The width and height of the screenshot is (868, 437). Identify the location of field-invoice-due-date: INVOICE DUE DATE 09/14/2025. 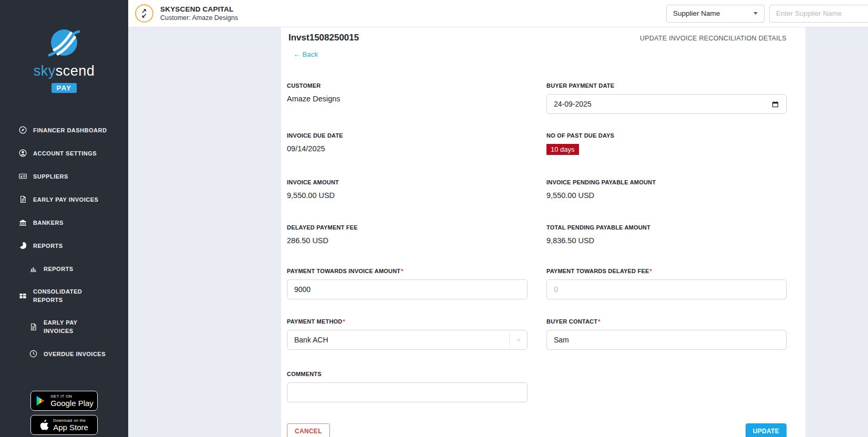
(407, 143).